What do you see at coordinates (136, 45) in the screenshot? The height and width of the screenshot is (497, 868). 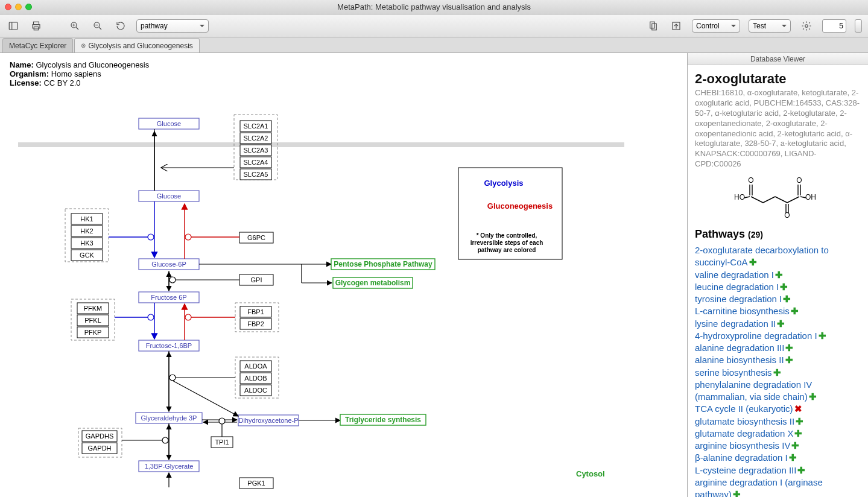 I see `tab-glycolysis: ⊗Glycolysis and Gluconeogenesis` at bounding box center [136, 45].